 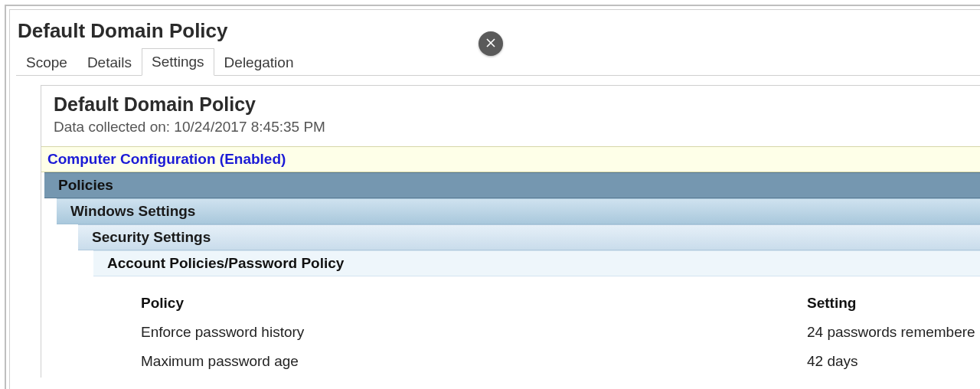 I want to click on tab-settings: Settings, so click(x=178, y=62).